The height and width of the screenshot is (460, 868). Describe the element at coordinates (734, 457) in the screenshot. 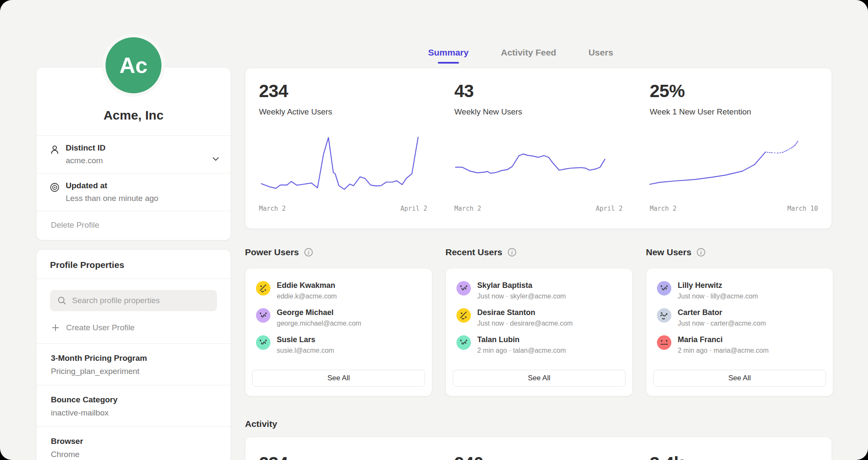

I see `activity-stat: 3.4k` at that location.